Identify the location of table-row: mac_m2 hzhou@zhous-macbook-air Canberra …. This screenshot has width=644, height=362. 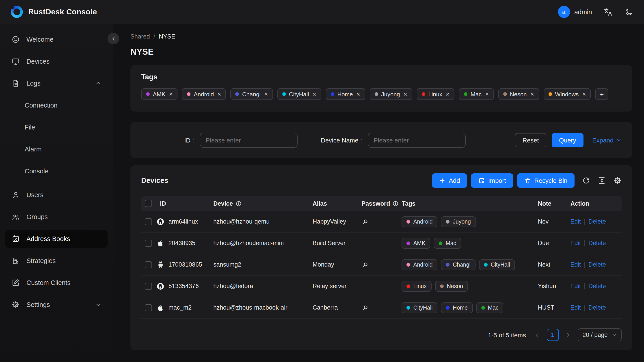
(382, 308).